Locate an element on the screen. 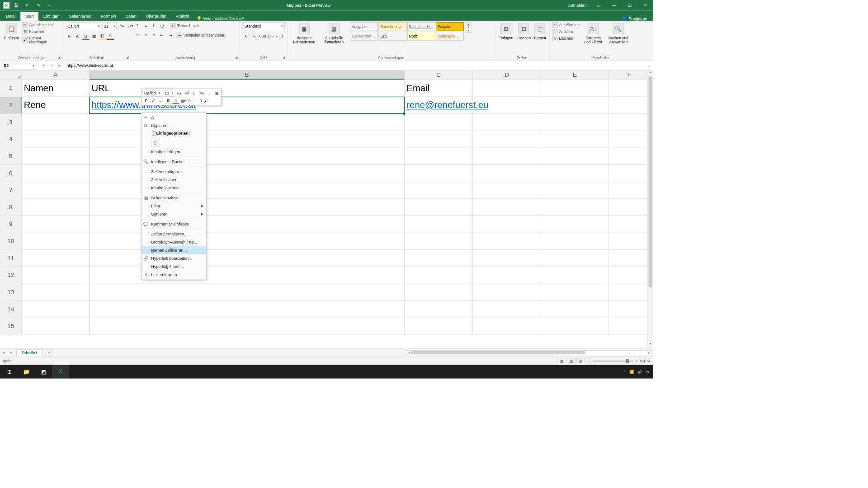  tab-home: Start is located at coordinates (29, 16).